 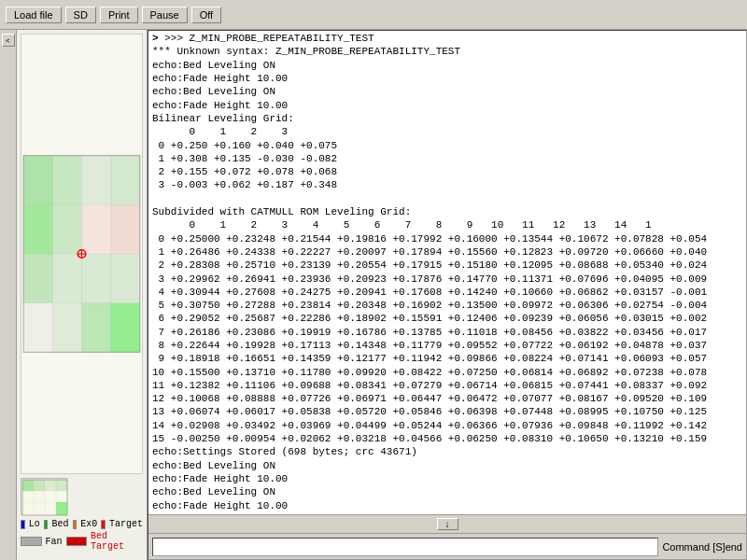 I want to click on legend-label-ex0: Ex0, so click(x=89, y=525).